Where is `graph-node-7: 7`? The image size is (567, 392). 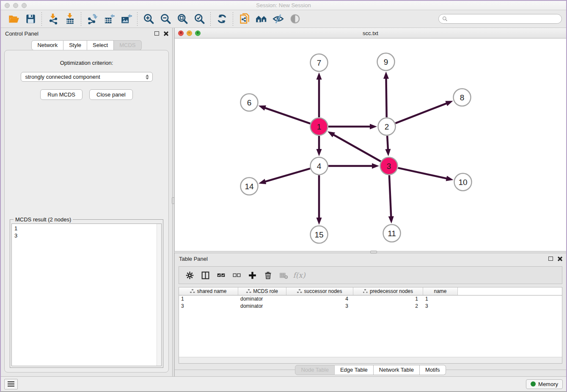
graph-node-7: 7 is located at coordinates (319, 63).